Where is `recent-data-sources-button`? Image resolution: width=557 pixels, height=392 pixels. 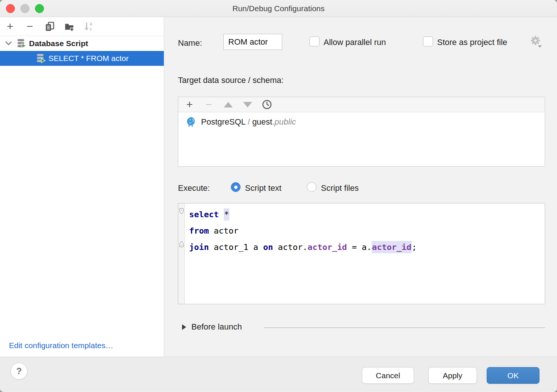
recent-data-sources-button is located at coordinates (267, 105).